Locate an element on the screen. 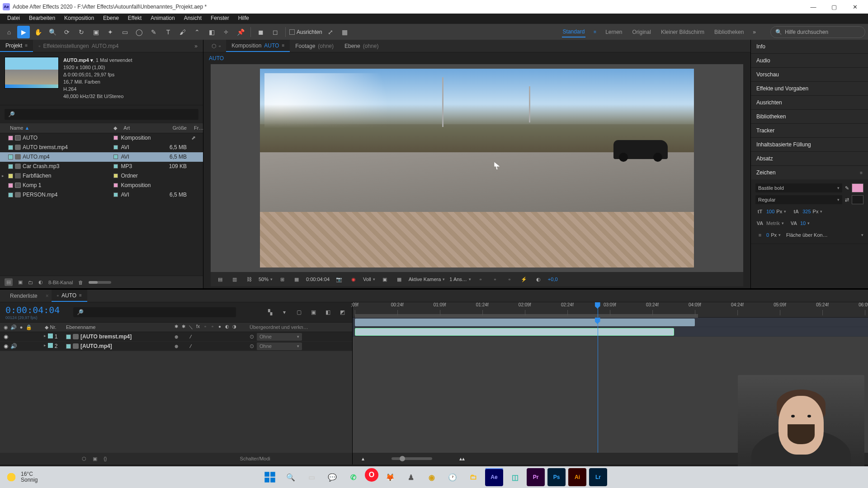 The image size is (868, 488). clone-tool: ⌃ is located at coordinates (197, 32).